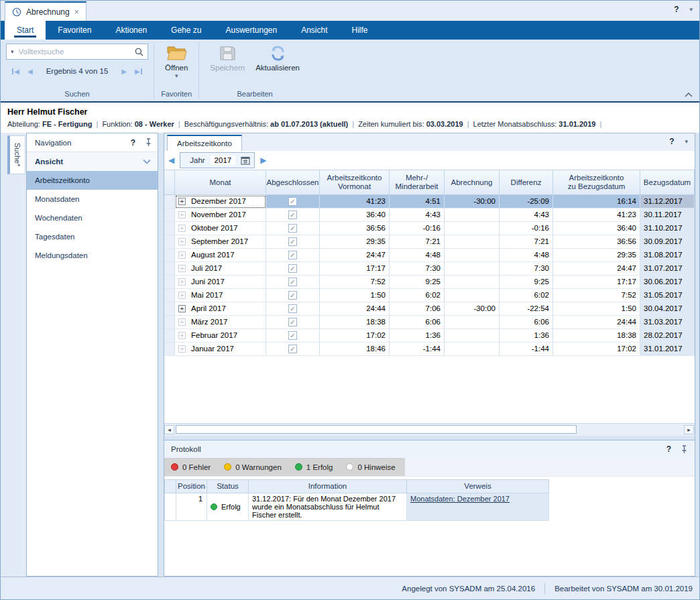  I want to click on year-next-button: ▶, so click(263, 160).